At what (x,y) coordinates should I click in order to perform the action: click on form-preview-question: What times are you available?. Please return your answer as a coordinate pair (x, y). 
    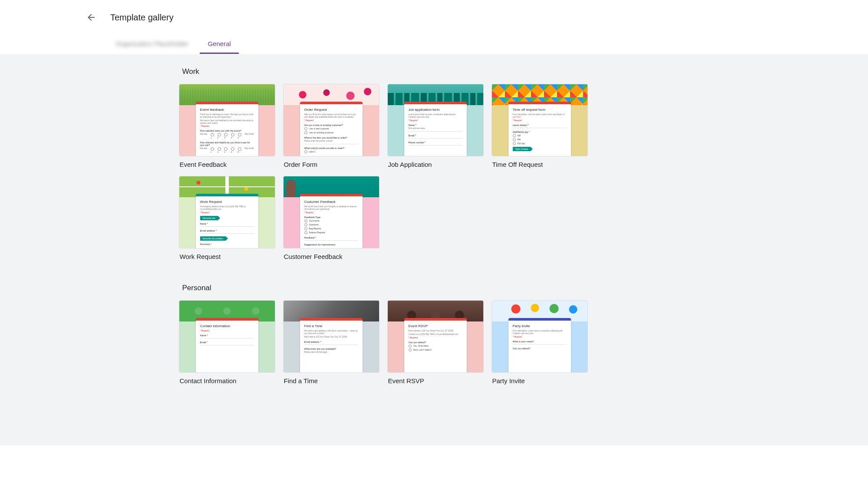
    Looking at the image, I should click on (331, 349).